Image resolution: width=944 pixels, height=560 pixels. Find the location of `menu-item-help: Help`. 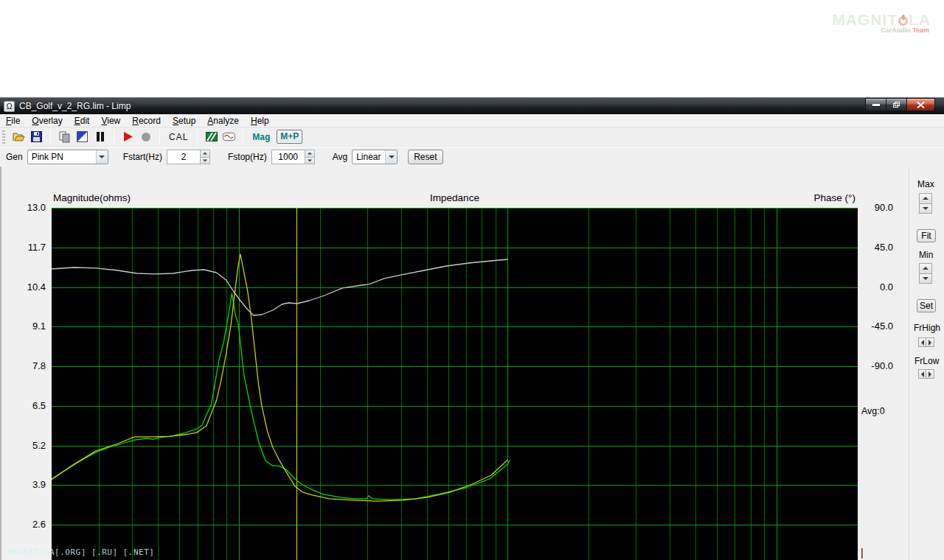

menu-item-help: Help is located at coordinates (260, 121).